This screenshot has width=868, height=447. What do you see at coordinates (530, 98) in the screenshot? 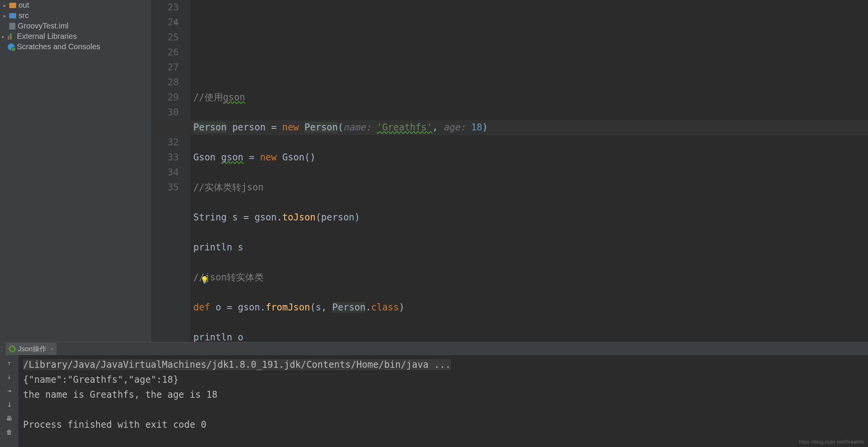
I see `code-line: //使用gson` at bounding box center [530, 98].